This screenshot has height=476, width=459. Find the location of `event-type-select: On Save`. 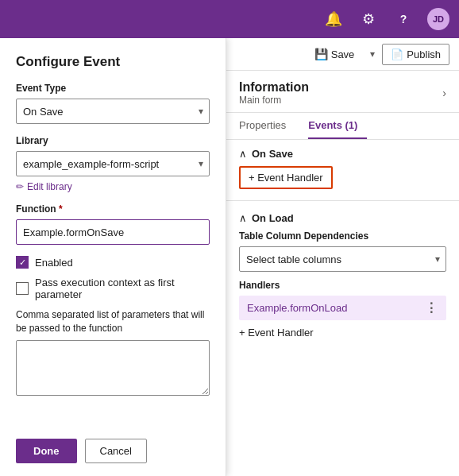

event-type-select: On Save is located at coordinates (113, 111).